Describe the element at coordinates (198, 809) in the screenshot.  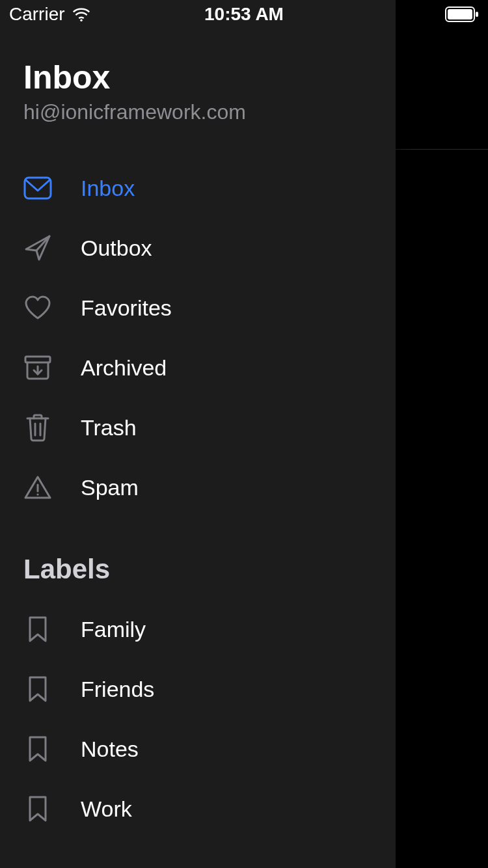
I see `label-item-work: Work` at that location.